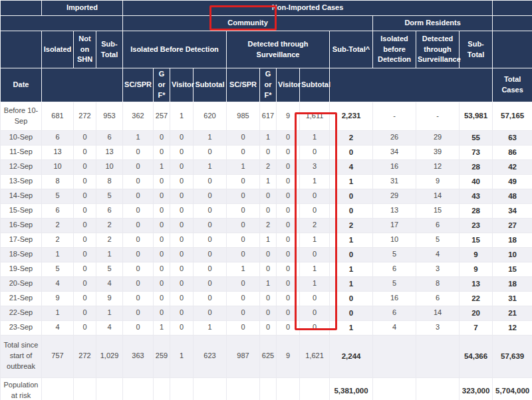 The image size is (532, 400). What do you see at coordinates (512, 138) in the screenshot?
I see `table-cell: 63` at bounding box center [512, 138].